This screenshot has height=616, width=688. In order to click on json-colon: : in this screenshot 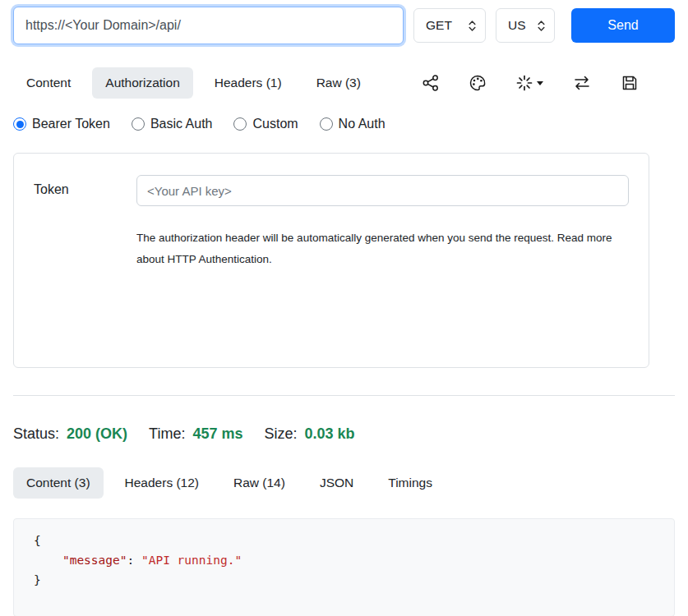, I will do `click(135, 560)`.